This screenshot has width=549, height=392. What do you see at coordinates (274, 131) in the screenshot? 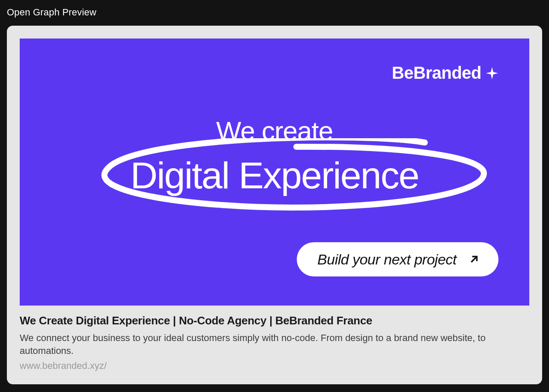
I see `headline-line-1: We create` at bounding box center [274, 131].